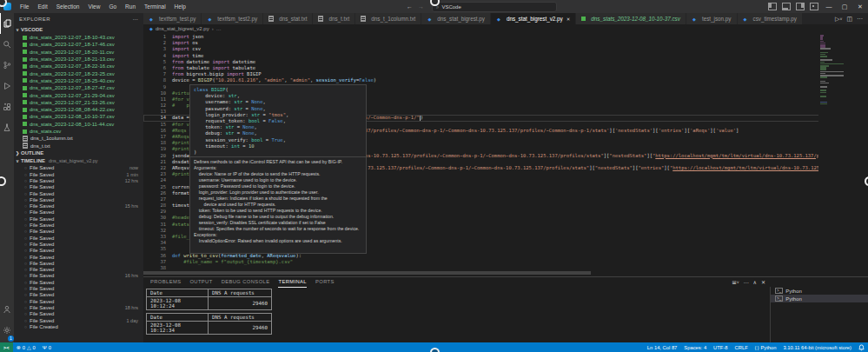 The height and width of the screenshot is (352, 868). Describe the element at coordinates (481, 56) in the screenshot. I see `code-line: 4import time` at that location.